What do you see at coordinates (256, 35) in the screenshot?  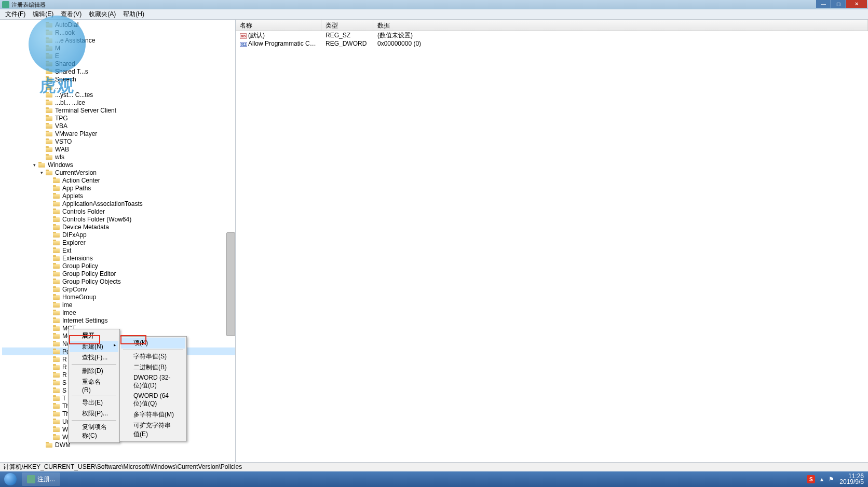 I see `value-name: (默认)` at bounding box center [256, 35].